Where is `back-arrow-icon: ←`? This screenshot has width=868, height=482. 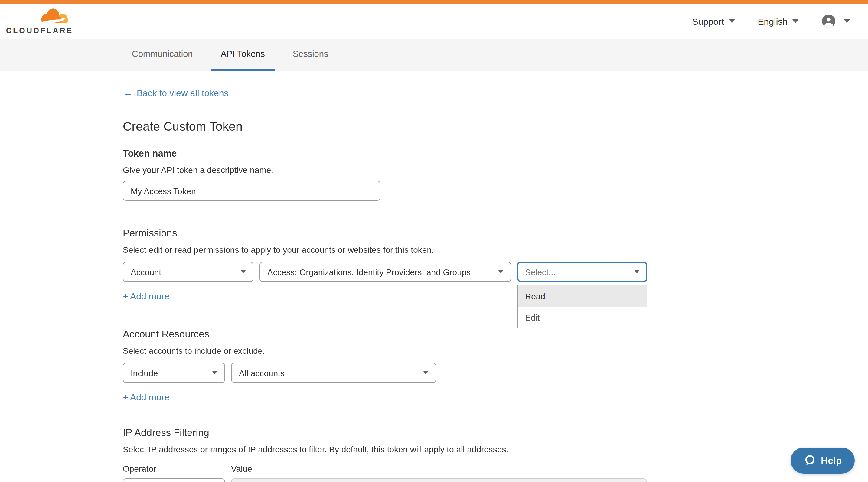
back-arrow-icon: ← is located at coordinates (128, 93).